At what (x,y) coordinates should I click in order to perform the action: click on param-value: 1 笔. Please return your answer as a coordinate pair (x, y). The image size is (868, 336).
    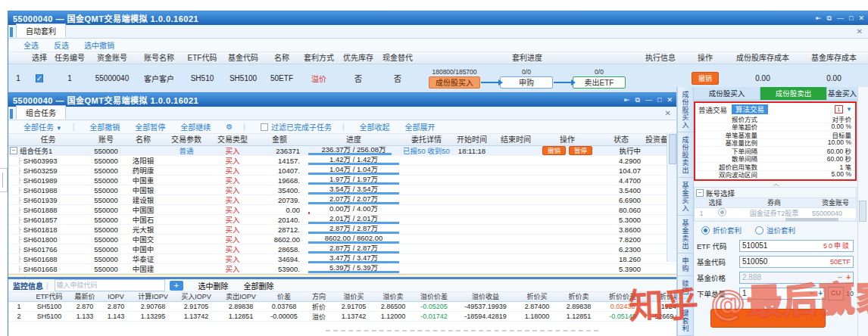
    Looking at the image, I should click on (806, 166).